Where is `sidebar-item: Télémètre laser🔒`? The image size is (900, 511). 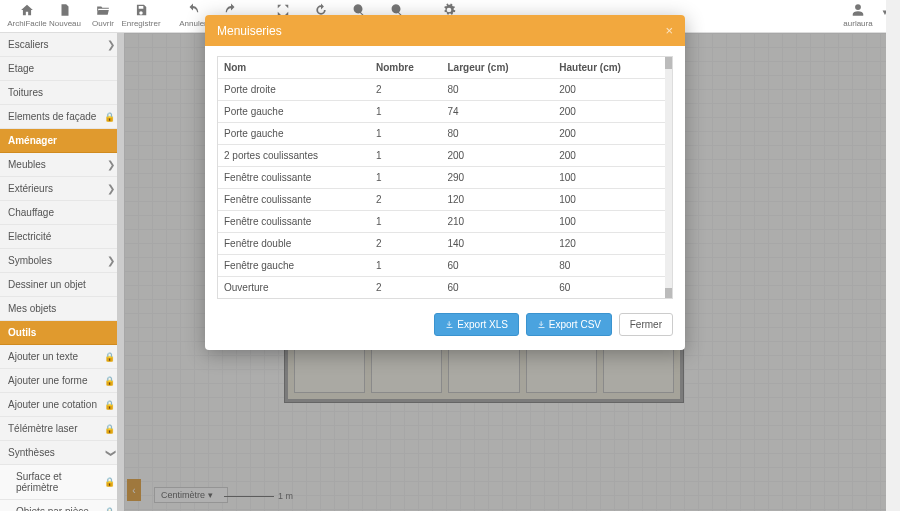
sidebar-item: Télémètre laser🔒 is located at coordinates (62, 429).